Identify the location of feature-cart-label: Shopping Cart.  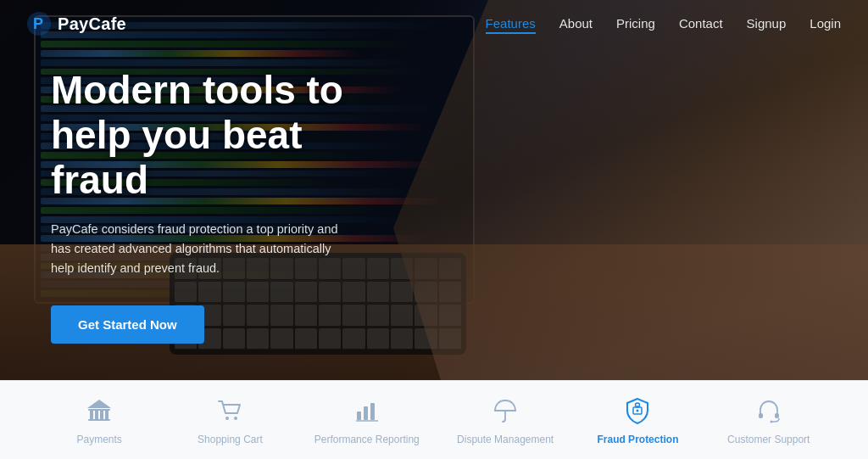
(231, 439).